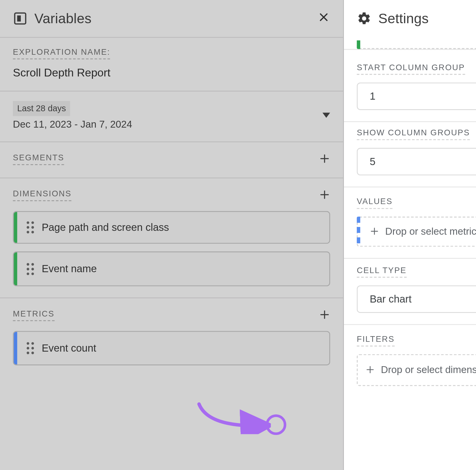  What do you see at coordinates (416, 96) in the screenshot?
I see `start-column-input: 1` at bounding box center [416, 96].